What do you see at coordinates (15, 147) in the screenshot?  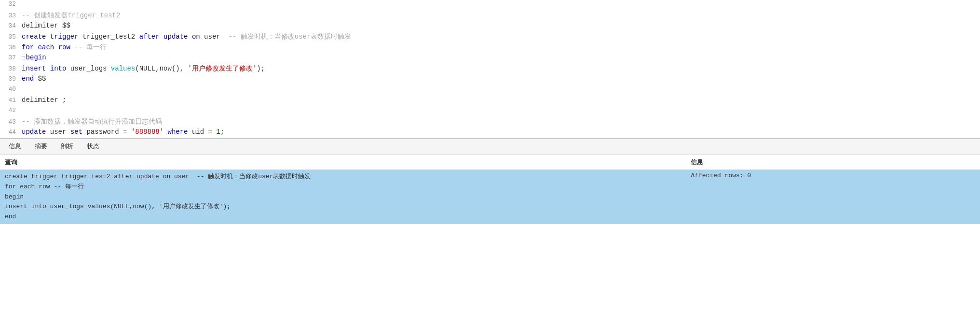 I see `tab-信息: 信息` at bounding box center [15, 147].